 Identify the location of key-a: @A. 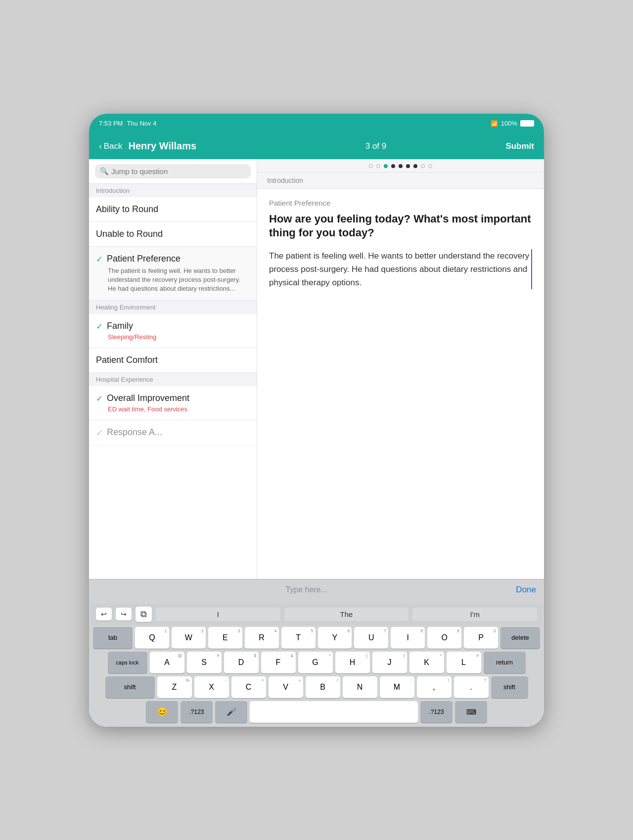
(167, 663).